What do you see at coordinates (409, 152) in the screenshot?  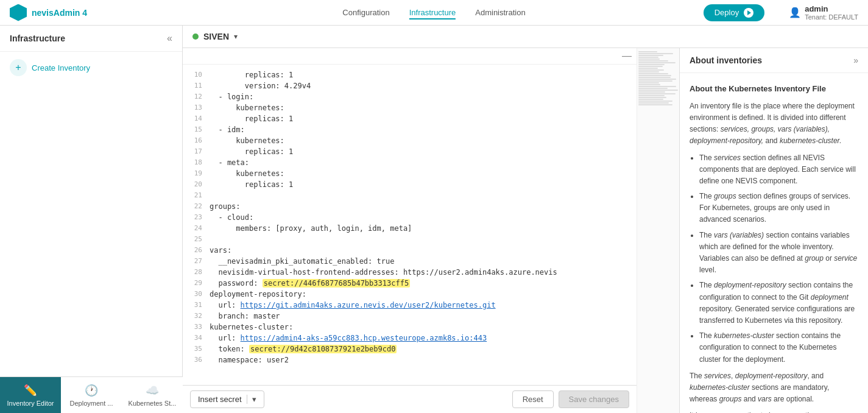 I see `code-line-17: 17 replicas: 1` at bounding box center [409, 152].